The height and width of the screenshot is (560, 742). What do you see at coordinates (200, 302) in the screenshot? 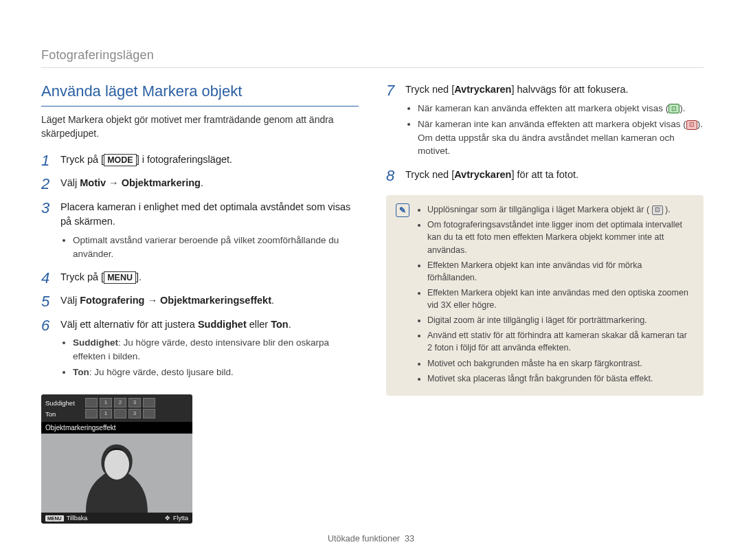
I see `step-5: 5Välj Fotografering → Objektmarkeringsef…` at bounding box center [200, 302].